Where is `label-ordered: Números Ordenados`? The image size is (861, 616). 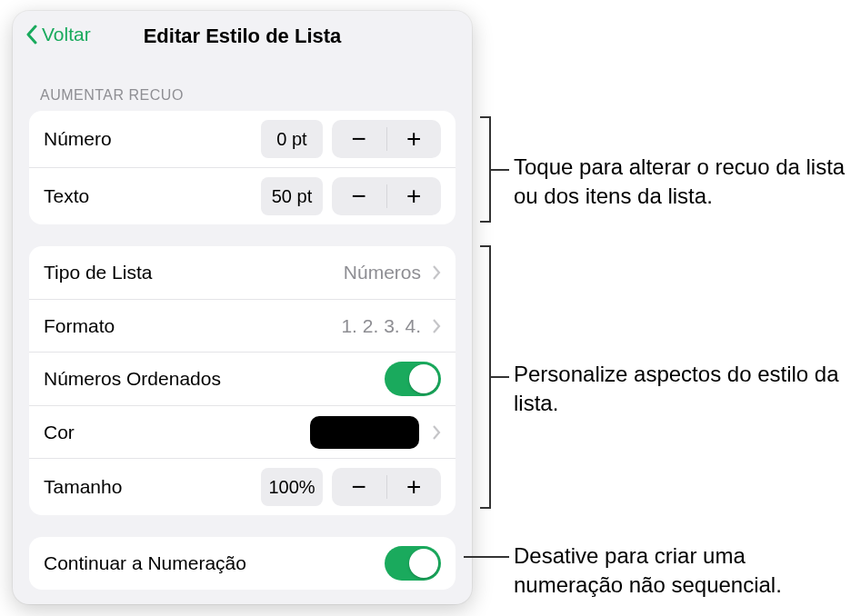 label-ordered: Números Ordenados is located at coordinates (215, 379).